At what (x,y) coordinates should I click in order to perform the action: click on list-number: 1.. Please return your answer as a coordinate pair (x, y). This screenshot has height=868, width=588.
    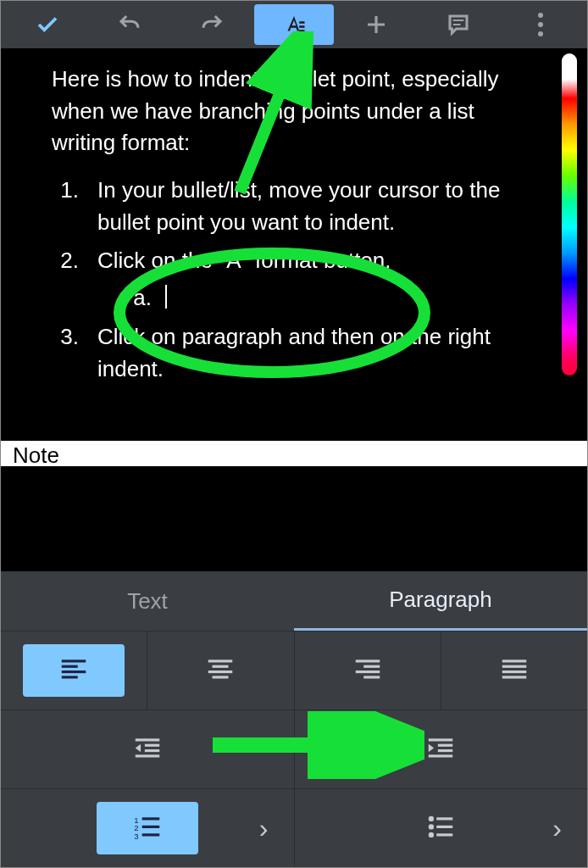
    Looking at the image, I should click on (75, 207).